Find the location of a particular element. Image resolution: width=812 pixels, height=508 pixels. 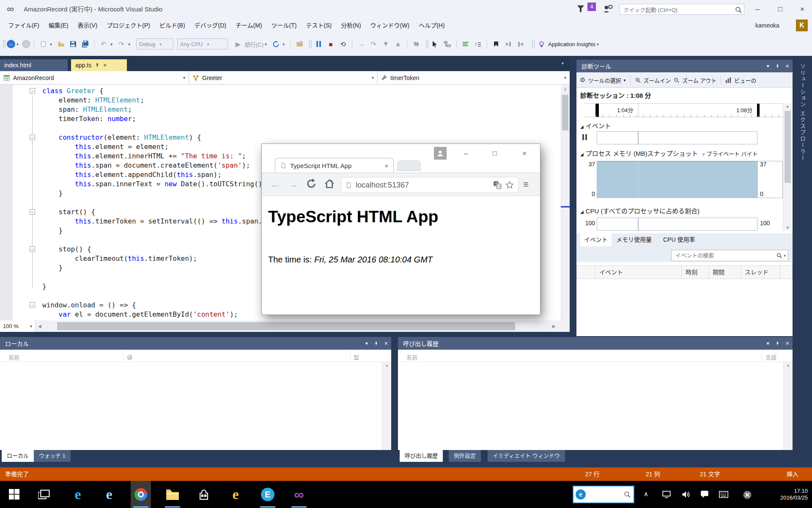

next-bookmark-icon is located at coordinates (521, 44).